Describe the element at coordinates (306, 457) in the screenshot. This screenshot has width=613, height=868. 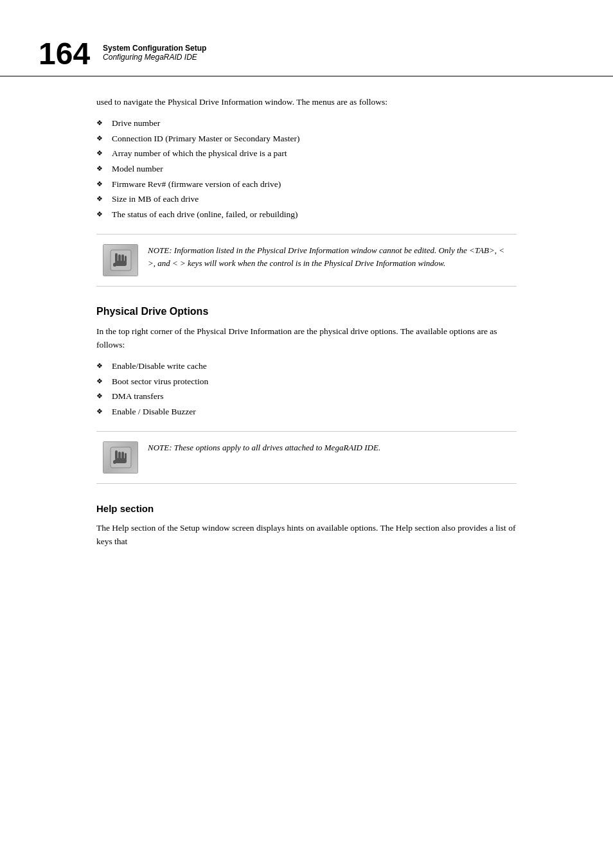
I see `note-box-2: NOTE: These options apply to all drives …` at that location.